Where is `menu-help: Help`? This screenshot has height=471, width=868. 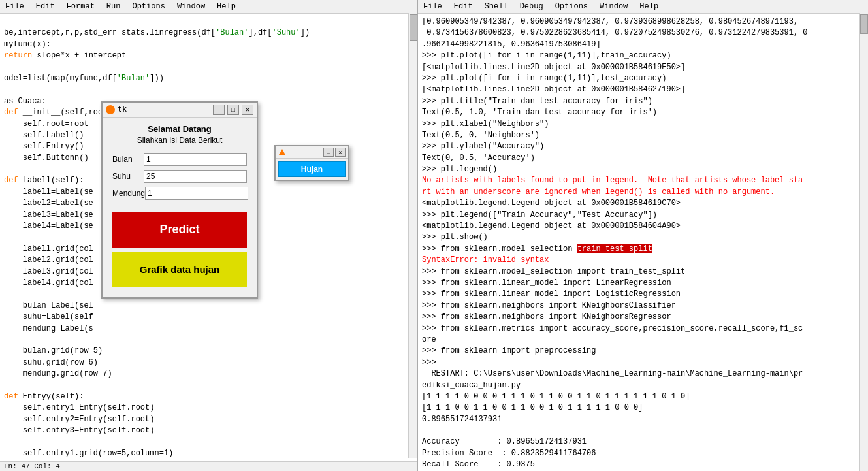
menu-help: Help is located at coordinates (226, 7).